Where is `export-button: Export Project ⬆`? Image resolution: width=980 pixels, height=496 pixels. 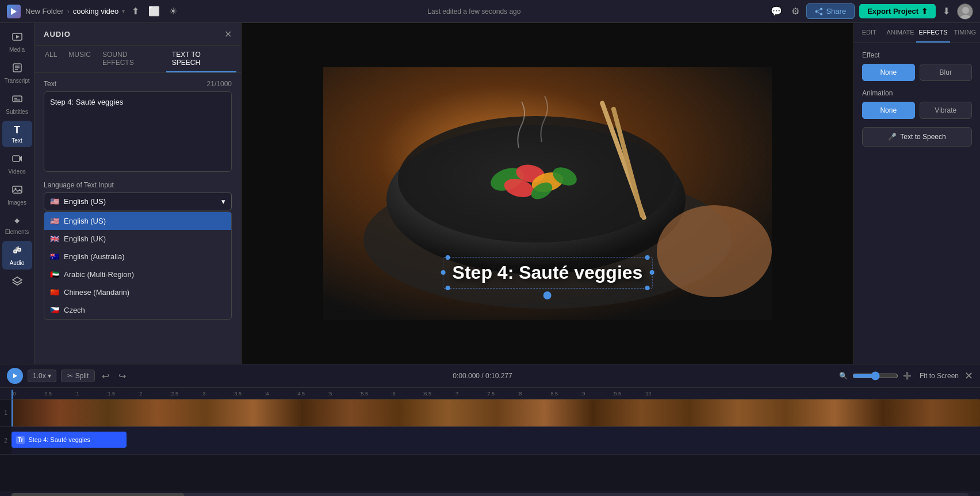 export-button: Export Project ⬆ is located at coordinates (897, 11).